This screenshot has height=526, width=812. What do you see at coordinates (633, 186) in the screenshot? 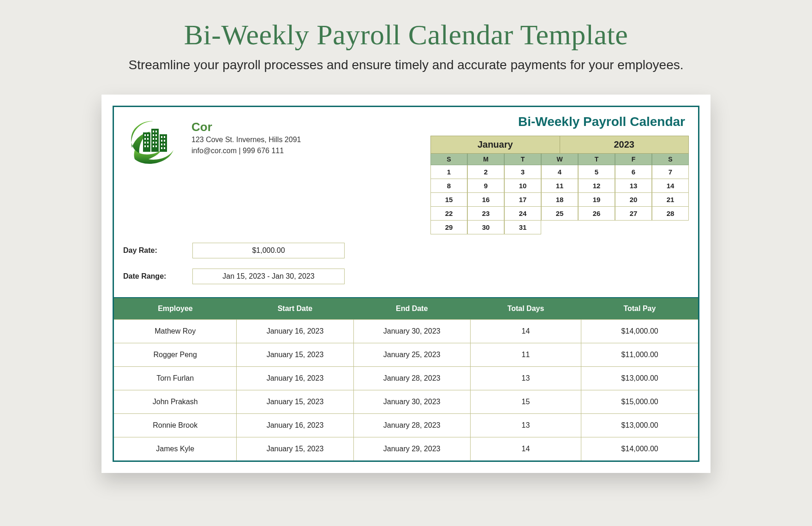
I see `calendar-day-cell: 13` at bounding box center [633, 186].